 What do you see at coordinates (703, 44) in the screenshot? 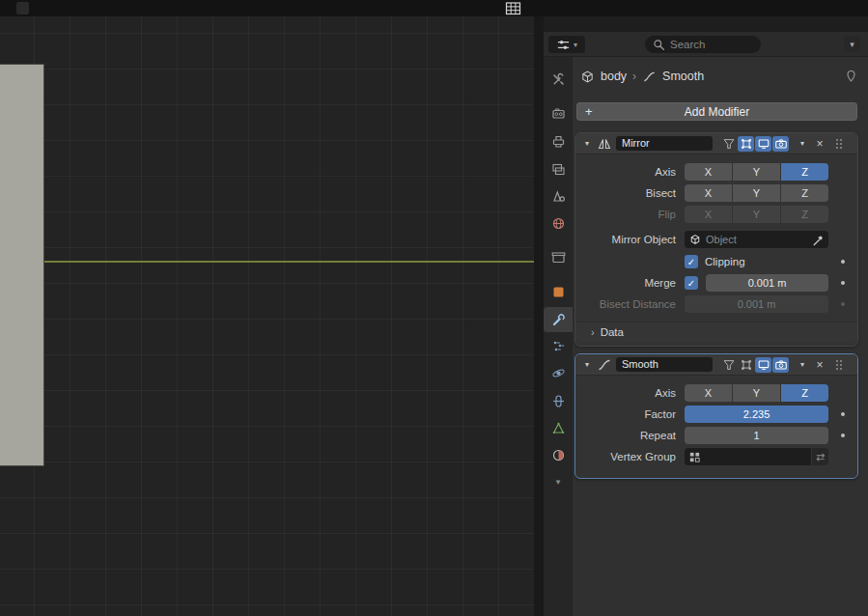
I see `search-input: Search` at bounding box center [703, 44].